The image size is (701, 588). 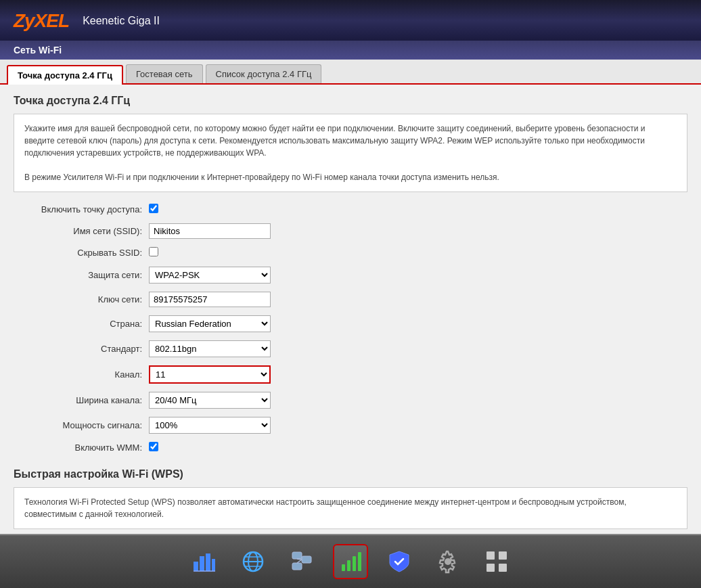 I want to click on channel-row: Канал: Auto 1234 5678 91011 1213, so click(x=350, y=375).